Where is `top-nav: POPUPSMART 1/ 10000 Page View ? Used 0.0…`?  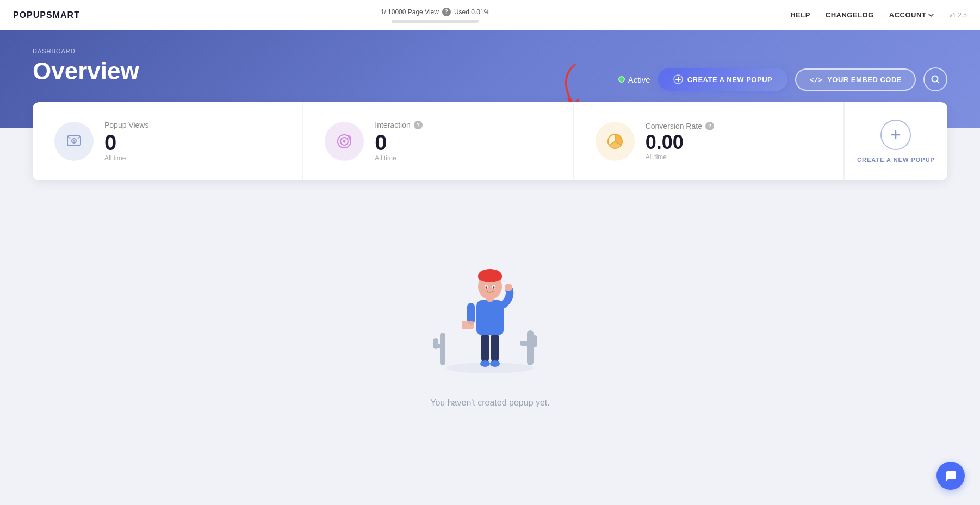
top-nav: POPUPSMART 1/ 10000 Page View ? Used 0.0… is located at coordinates (490, 15).